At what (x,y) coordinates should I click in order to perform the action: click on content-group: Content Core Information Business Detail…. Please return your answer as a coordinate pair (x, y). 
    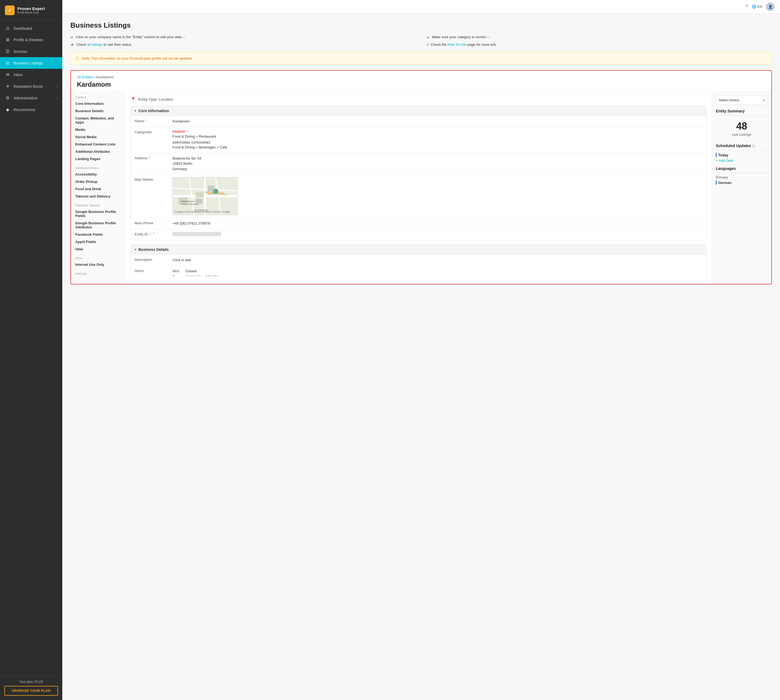
    Looking at the image, I should click on (98, 129).